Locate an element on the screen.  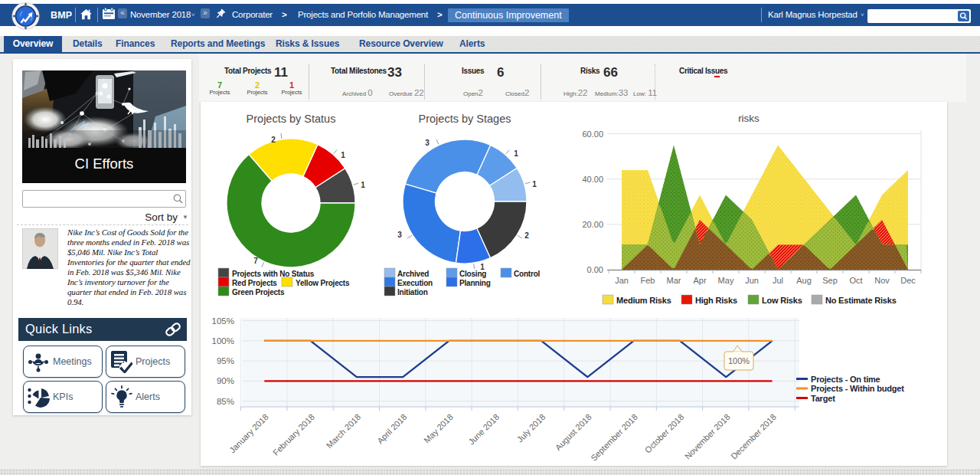
svg-text: May is located at coordinates (726, 280).